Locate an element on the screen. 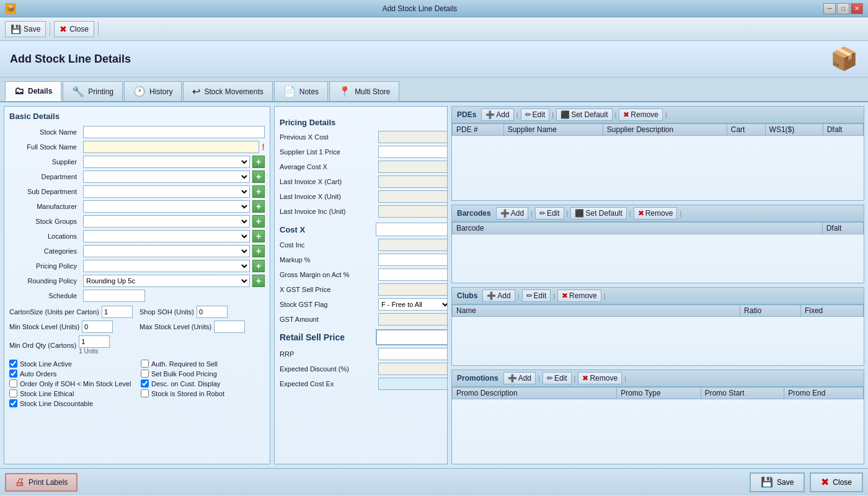 The height and width of the screenshot is (496, 868). warning-icon: ! is located at coordinates (263, 147).